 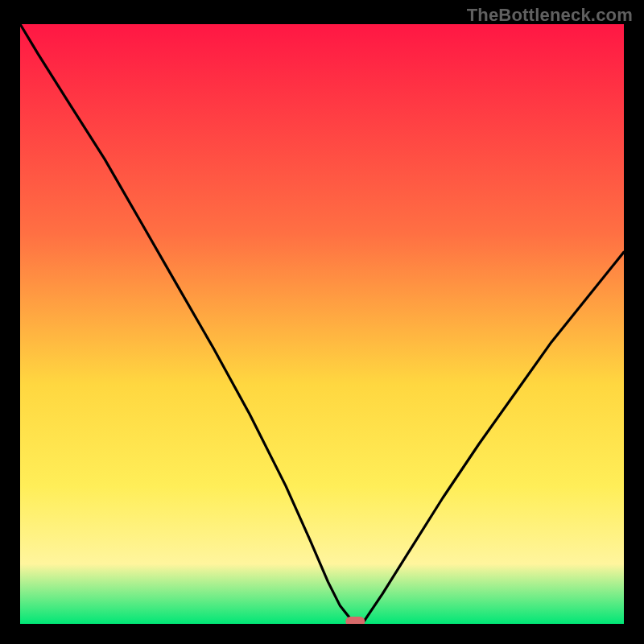 I want to click on watermark-text: TheBottleneck.com, so click(x=550, y=15).